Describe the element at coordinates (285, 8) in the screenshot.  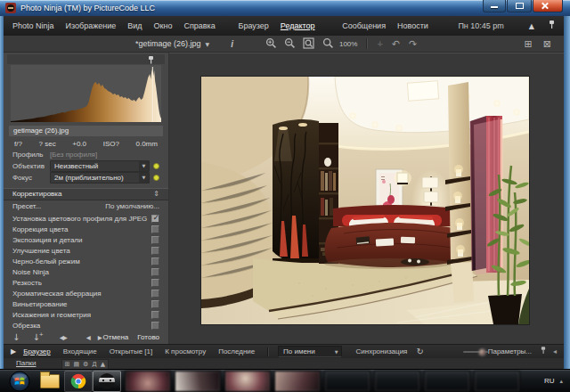
I see `window-titlebar: Photo Ninja (TM) by PictureCode LLC` at that location.